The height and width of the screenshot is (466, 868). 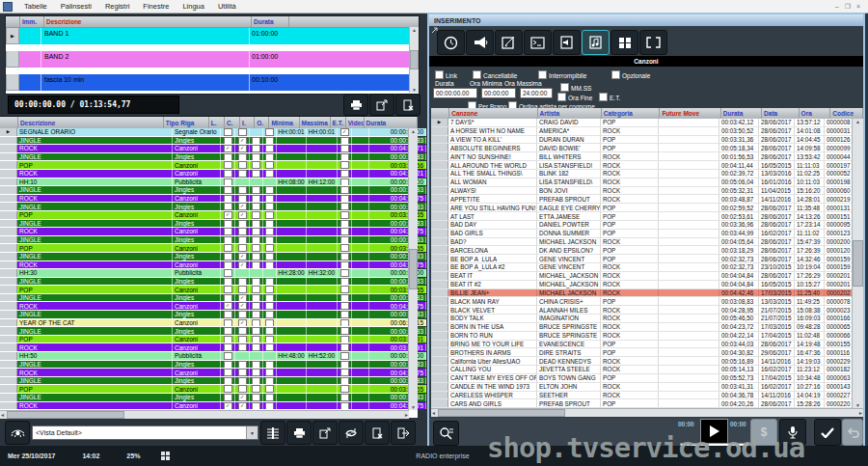 What do you see at coordinates (315, 123) in the screenshot?
I see `col-massima: Massima` at bounding box center [315, 123].